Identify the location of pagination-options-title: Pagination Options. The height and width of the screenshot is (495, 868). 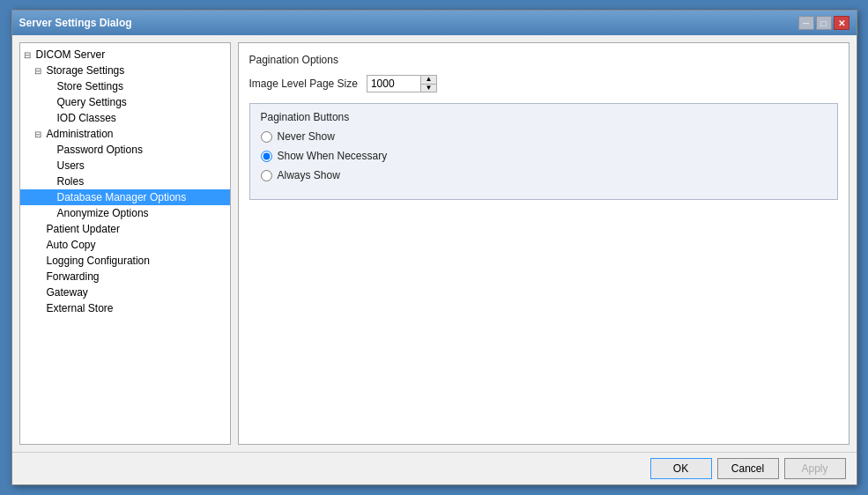
(544, 60).